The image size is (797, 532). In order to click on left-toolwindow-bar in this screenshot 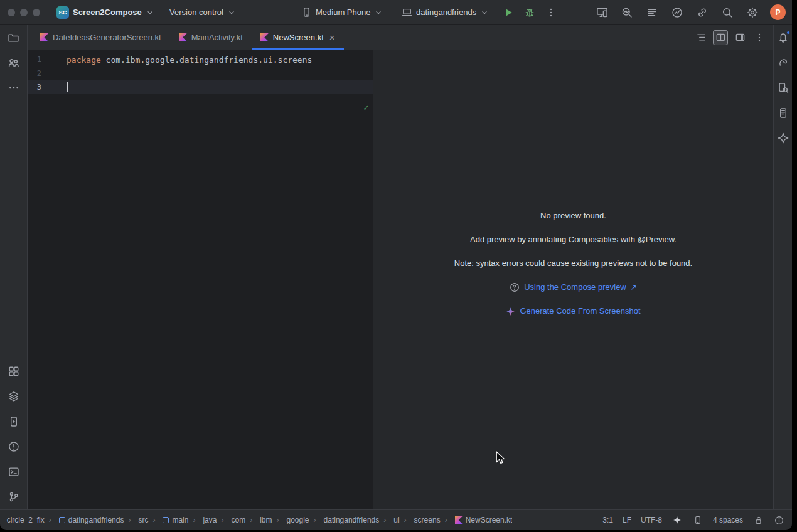, I will do `click(14, 267)`.